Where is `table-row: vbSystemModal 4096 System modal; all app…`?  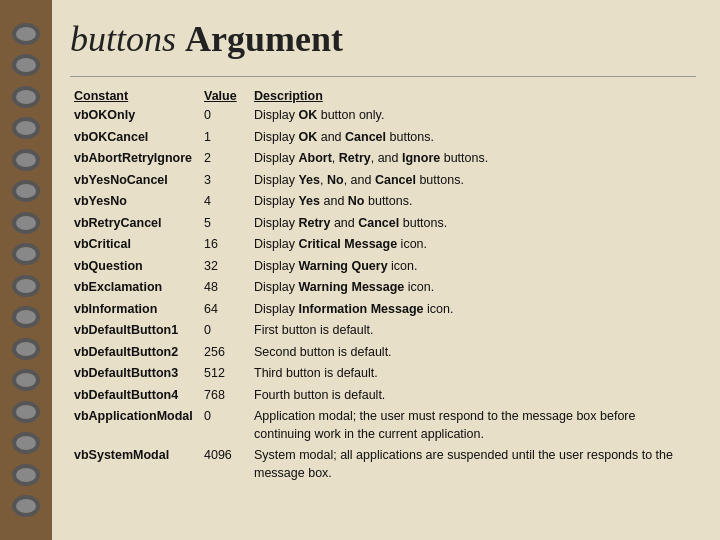 table-row: vbSystemModal 4096 System modal; all app… is located at coordinates (383, 464).